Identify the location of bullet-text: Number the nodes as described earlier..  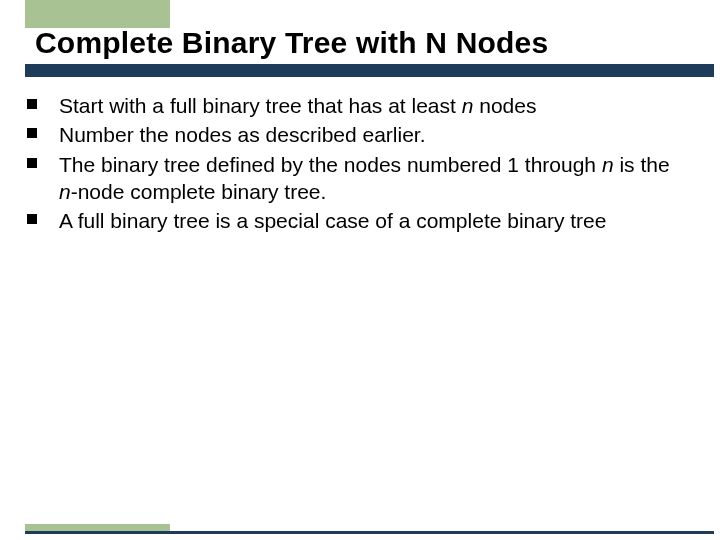
(242, 134).